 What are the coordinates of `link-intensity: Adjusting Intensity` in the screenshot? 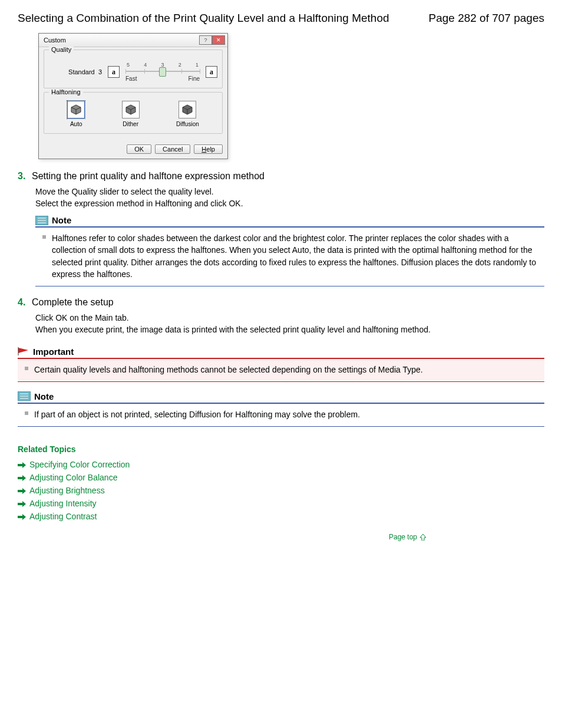 It's located at (281, 503).